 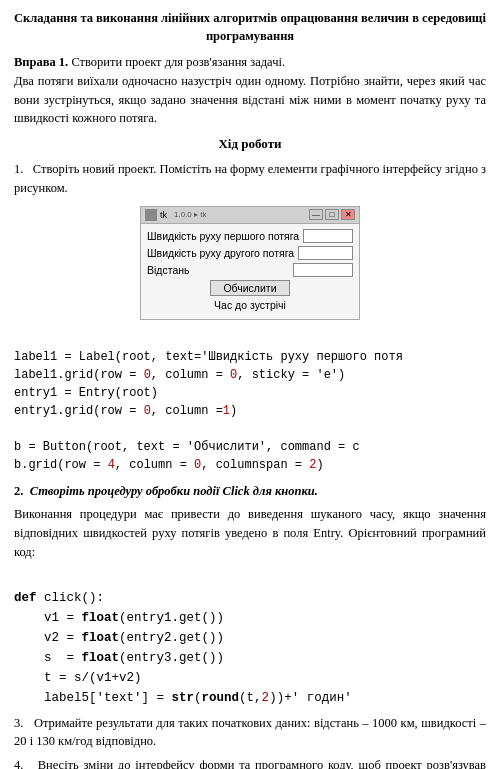 What do you see at coordinates (250, 216) in the screenshot?
I see `tk-titlebar: tk 1.0.0 ▸ tk — □ ✕` at bounding box center [250, 216].